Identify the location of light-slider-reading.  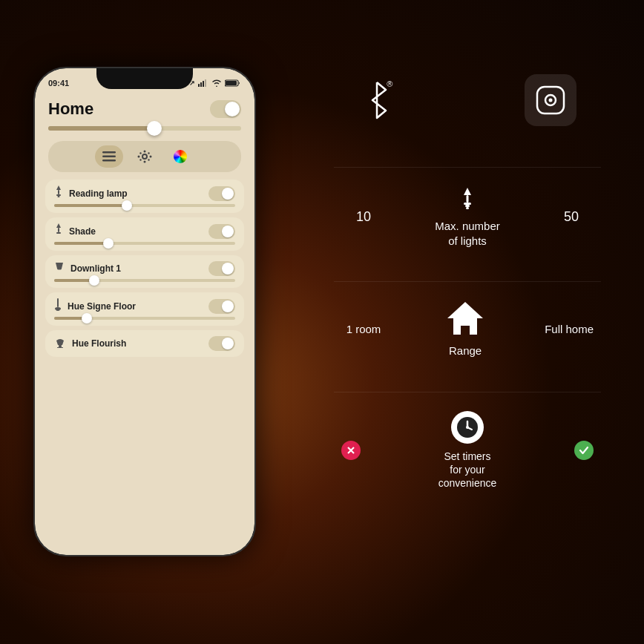
(145, 206).